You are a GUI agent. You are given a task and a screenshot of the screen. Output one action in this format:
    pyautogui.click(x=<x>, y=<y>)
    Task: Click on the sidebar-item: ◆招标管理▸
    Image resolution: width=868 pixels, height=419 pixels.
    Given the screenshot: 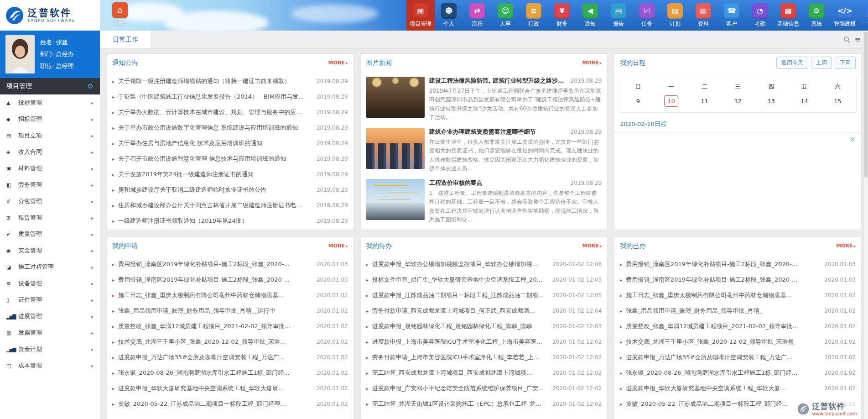 What is the action you would take?
    pyautogui.click(x=50, y=119)
    